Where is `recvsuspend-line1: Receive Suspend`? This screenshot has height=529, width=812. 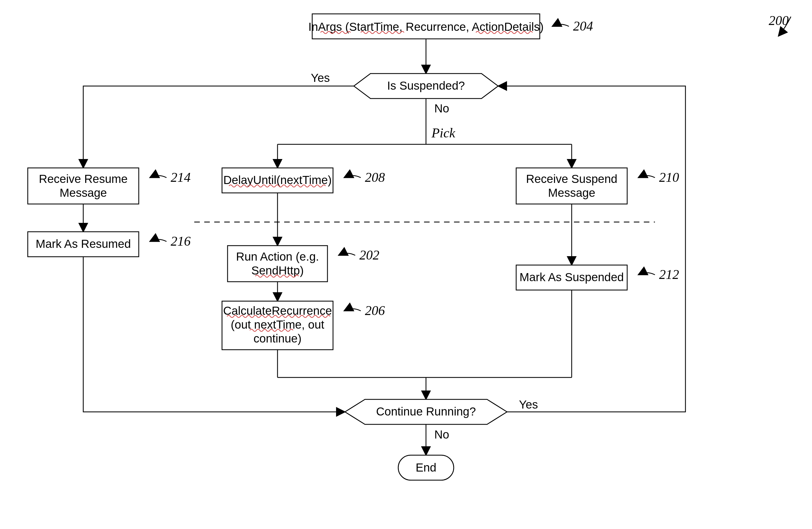 recvsuspend-line1: Receive Suspend is located at coordinates (571, 179).